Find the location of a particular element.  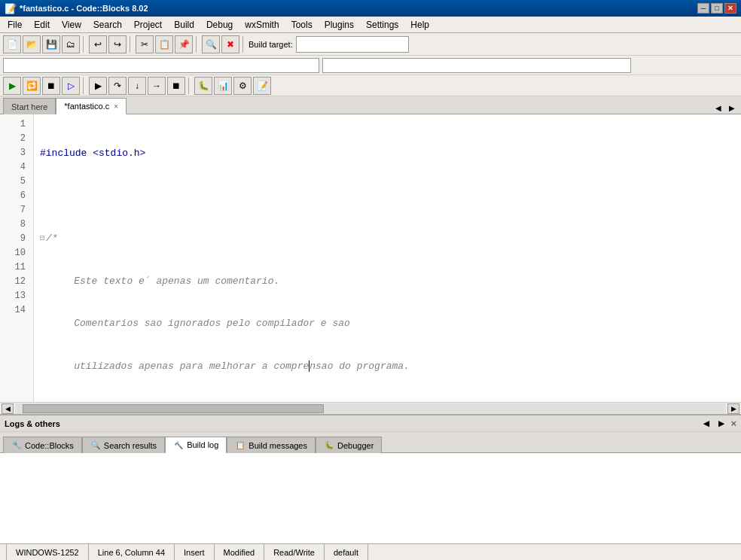

debug-extra2: 📊 is located at coordinates (223, 86).